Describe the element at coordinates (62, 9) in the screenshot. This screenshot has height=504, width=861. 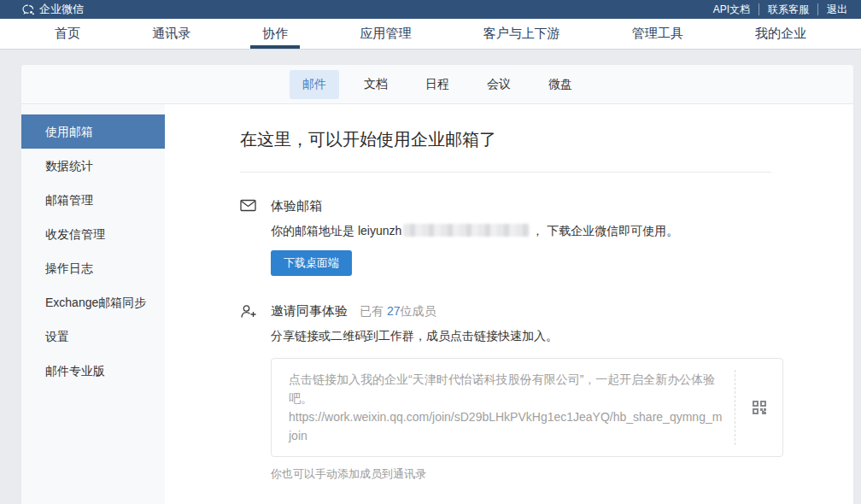
I see `brand-name: 企业微信` at that location.